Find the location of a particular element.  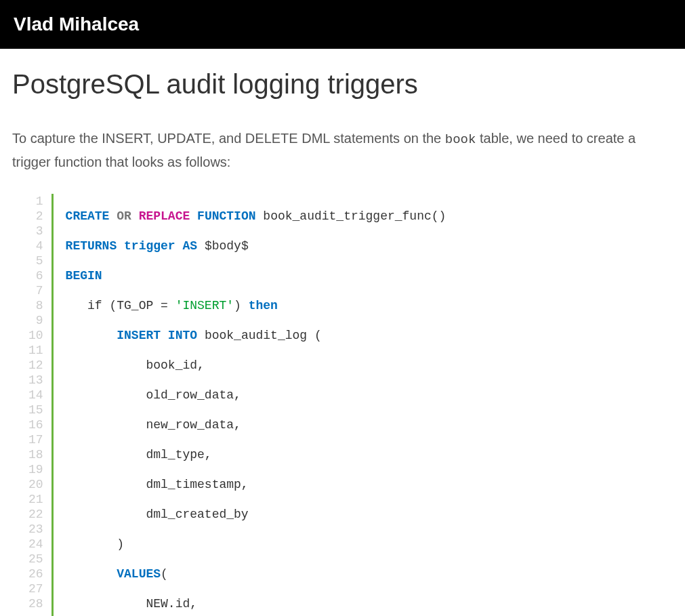

code-line: INSERT INTO book_audit_log ( is located at coordinates (256, 335).